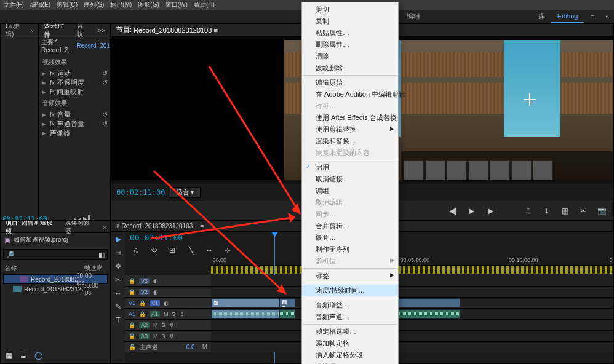  Describe the element at coordinates (74, 114) in the screenshot. I see `fx-row-volume: ▸fx音量↺` at that location.